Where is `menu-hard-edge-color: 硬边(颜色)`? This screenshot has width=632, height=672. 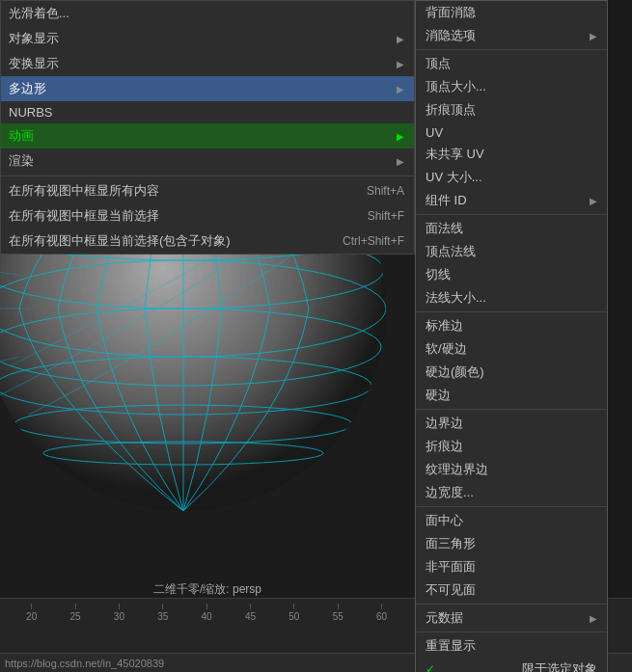 menu-hard-edge-color: 硬边(颜色) is located at coordinates (511, 372).